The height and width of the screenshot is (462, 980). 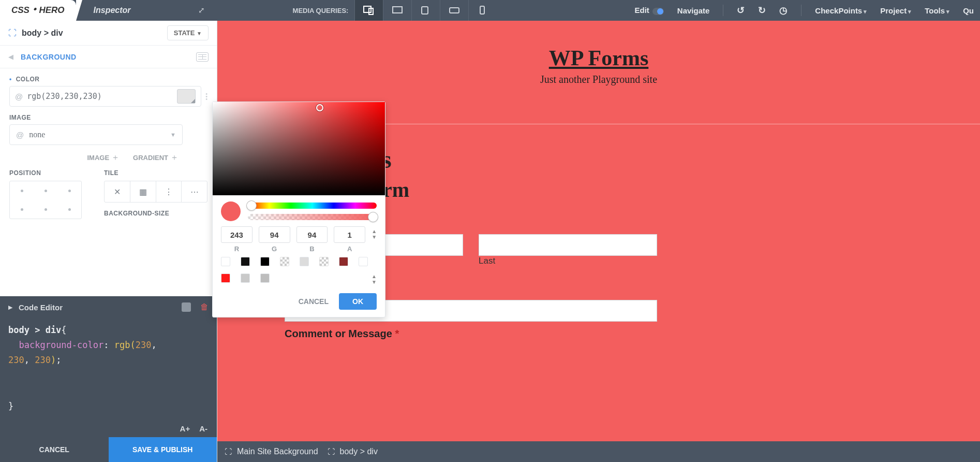 What do you see at coordinates (454, 10) in the screenshot?
I see `device-tablet-portrait-icon` at bounding box center [454, 10].